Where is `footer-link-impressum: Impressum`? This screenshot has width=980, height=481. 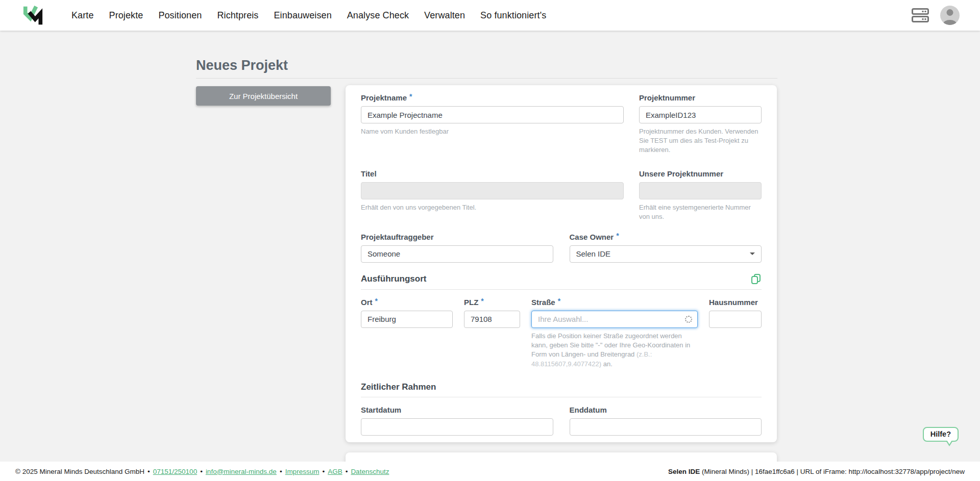 footer-link-impressum: Impressum is located at coordinates (302, 471).